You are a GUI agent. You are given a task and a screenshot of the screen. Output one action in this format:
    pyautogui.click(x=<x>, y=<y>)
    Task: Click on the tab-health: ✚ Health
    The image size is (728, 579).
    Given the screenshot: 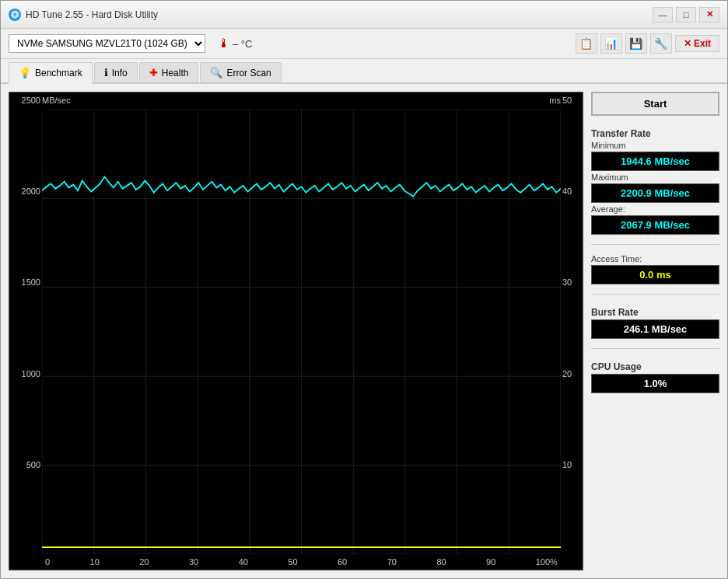 What is the action you would take?
    pyautogui.click(x=170, y=72)
    